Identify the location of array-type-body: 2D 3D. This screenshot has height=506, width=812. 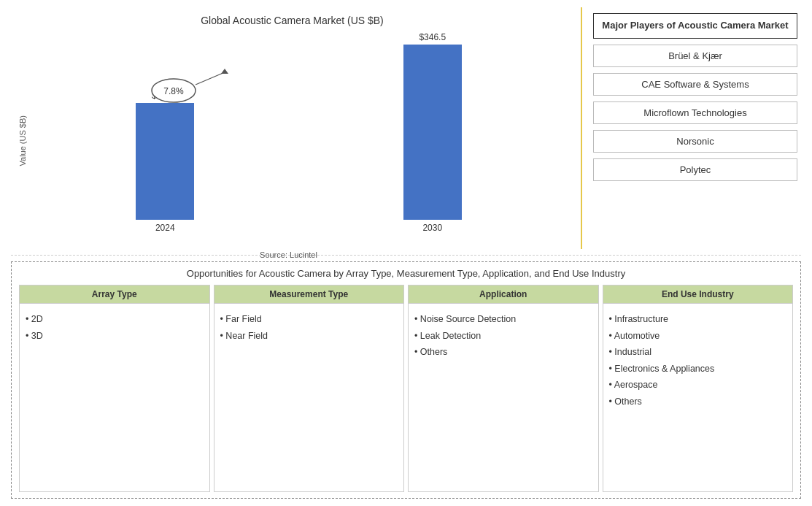
(115, 327).